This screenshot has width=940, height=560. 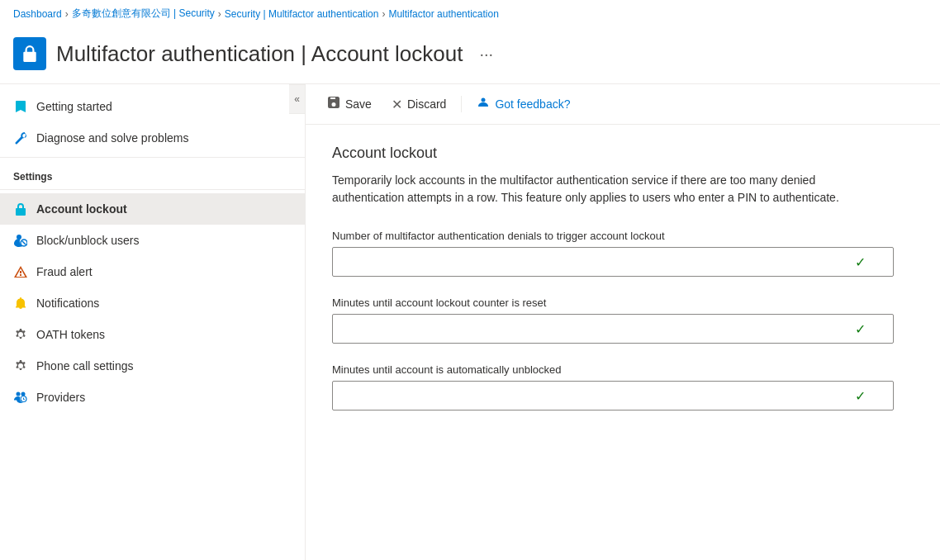 What do you see at coordinates (486, 55) in the screenshot?
I see `page-header-more: ···` at bounding box center [486, 55].